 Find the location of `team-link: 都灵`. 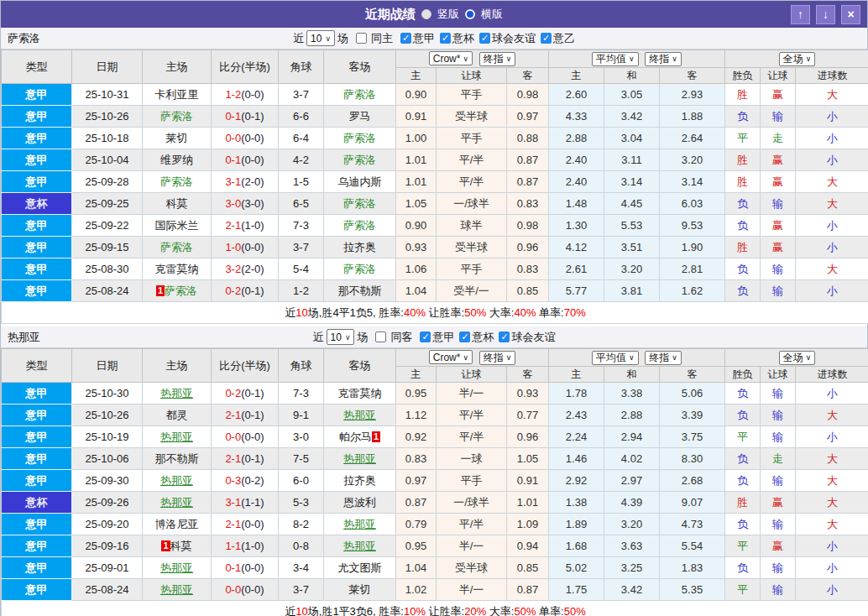

team-link: 都灵 is located at coordinates (177, 415).